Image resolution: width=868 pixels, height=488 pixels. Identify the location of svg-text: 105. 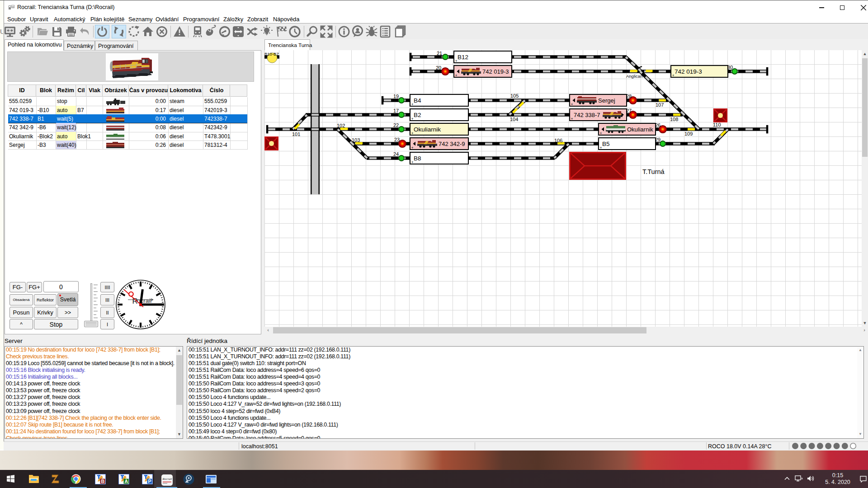
(514, 96).